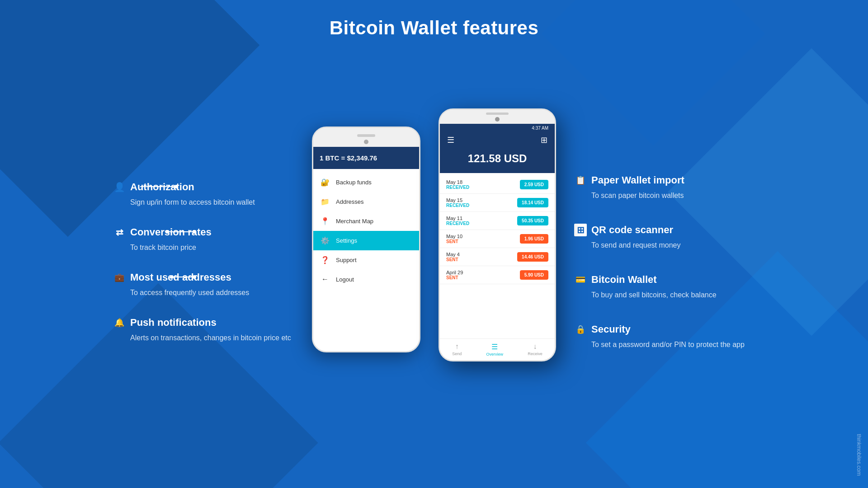  I want to click on tx-date-1: May 15, so click(458, 200).